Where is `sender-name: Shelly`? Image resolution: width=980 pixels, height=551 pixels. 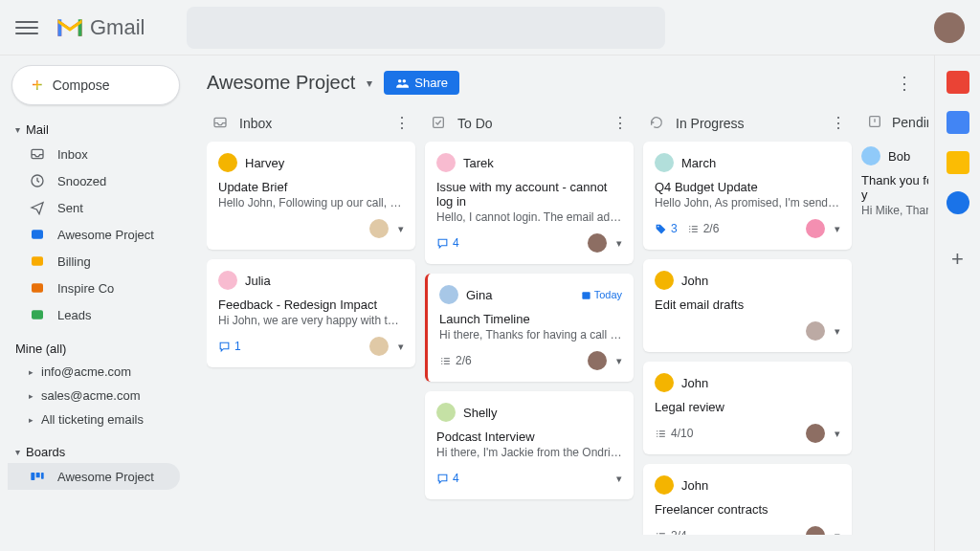
sender-name: Shelly is located at coordinates (480, 413).